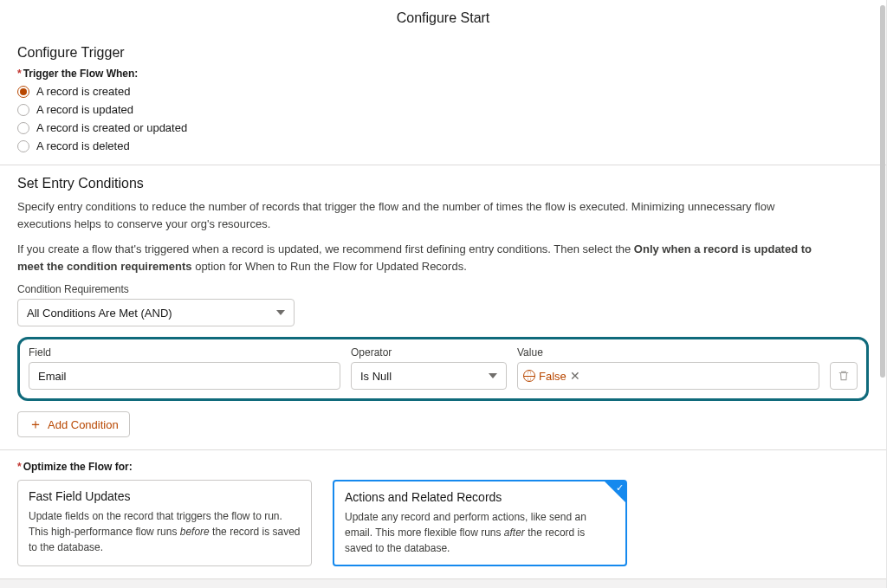 The image size is (887, 588). What do you see at coordinates (165, 523) in the screenshot?
I see `optimize-card-fast-field-updates: Fast Field Updates Update fields on the …` at bounding box center [165, 523].